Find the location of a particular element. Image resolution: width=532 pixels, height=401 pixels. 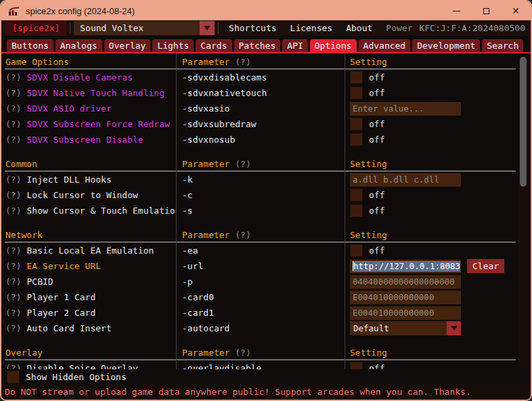

tab-search: Search is located at coordinates (502, 46).